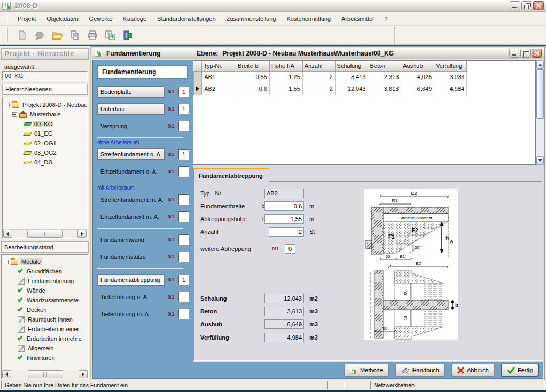  Describe the element at coordinates (46, 281) in the screenshot. I see `module-item: Fundamentierung` at that location.